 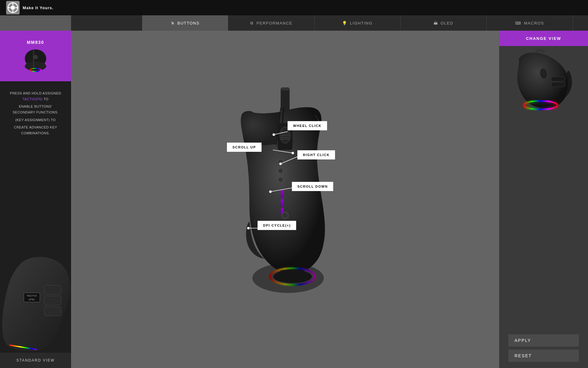 What do you see at coordinates (285, 192) in the screenshot?
I see `mouse-3d-icon` at bounding box center [285, 192].